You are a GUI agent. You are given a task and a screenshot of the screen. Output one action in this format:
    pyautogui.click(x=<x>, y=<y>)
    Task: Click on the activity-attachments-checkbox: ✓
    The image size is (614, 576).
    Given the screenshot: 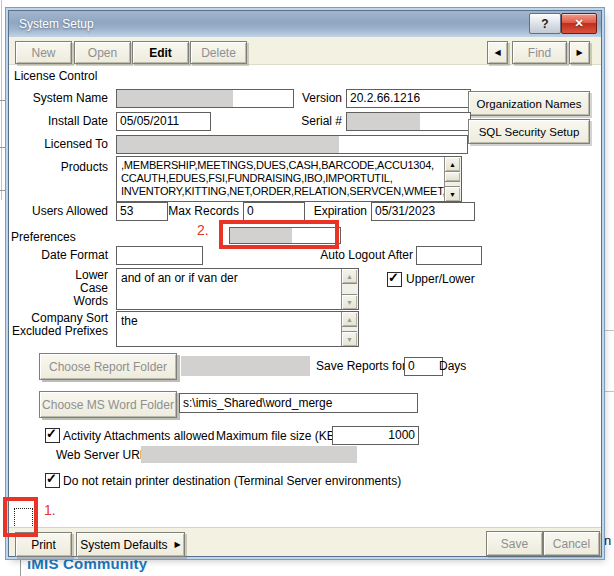 What is the action you would take?
    pyautogui.click(x=52, y=436)
    